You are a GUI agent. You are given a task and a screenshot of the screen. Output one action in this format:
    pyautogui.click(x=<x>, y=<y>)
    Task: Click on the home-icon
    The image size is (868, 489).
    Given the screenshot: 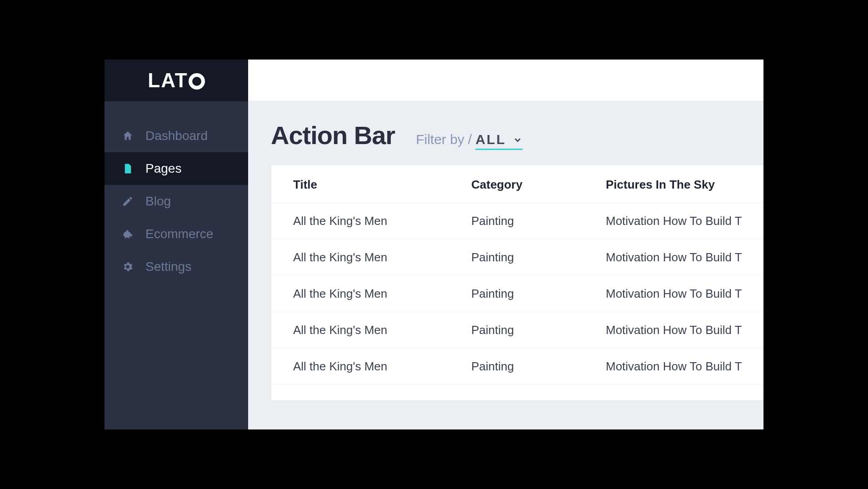 What is the action you would take?
    pyautogui.click(x=128, y=136)
    